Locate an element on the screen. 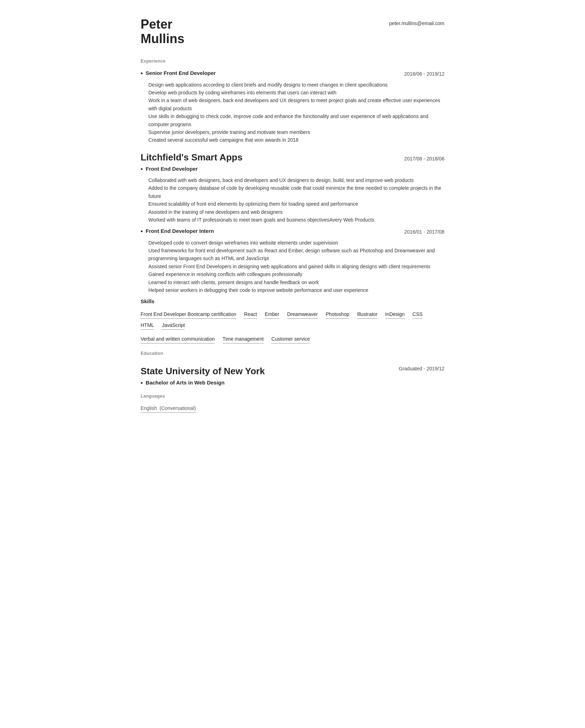  job-title-1: Senior Front End Developer is located at coordinates (181, 74).